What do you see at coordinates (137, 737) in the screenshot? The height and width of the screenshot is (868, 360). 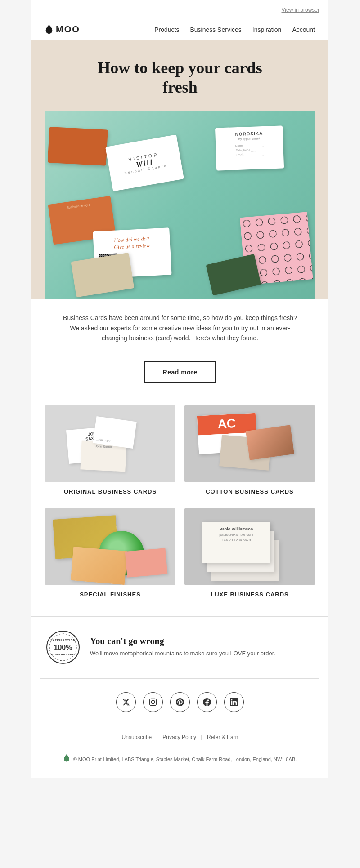 I see `unsubscribe-link: Unsubscribe` at bounding box center [137, 737].